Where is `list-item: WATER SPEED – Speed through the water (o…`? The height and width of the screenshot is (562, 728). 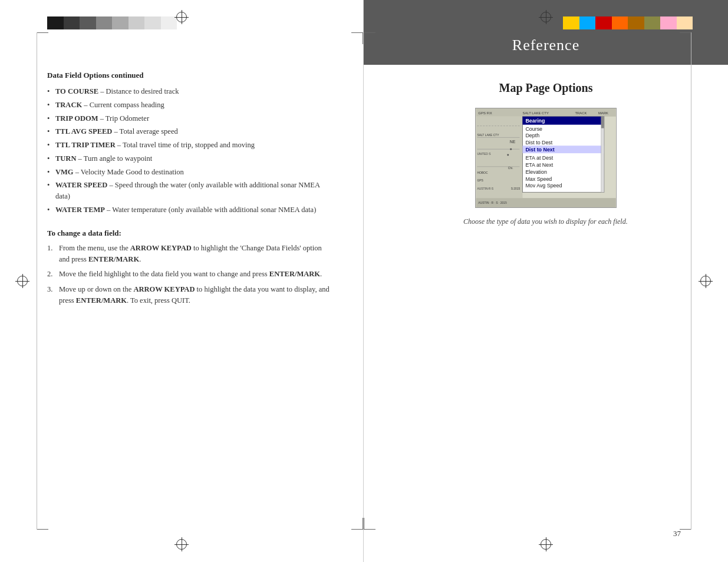
list-item: WATER SPEED – Speed through the water (o… is located at coordinates (190, 191).